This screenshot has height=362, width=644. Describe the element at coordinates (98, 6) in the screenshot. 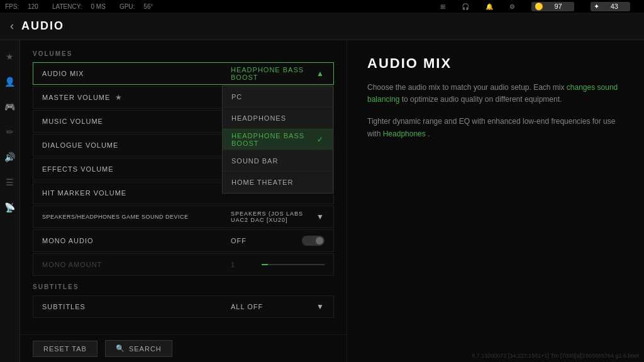

I see `latency-value: 0 MS` at that location.